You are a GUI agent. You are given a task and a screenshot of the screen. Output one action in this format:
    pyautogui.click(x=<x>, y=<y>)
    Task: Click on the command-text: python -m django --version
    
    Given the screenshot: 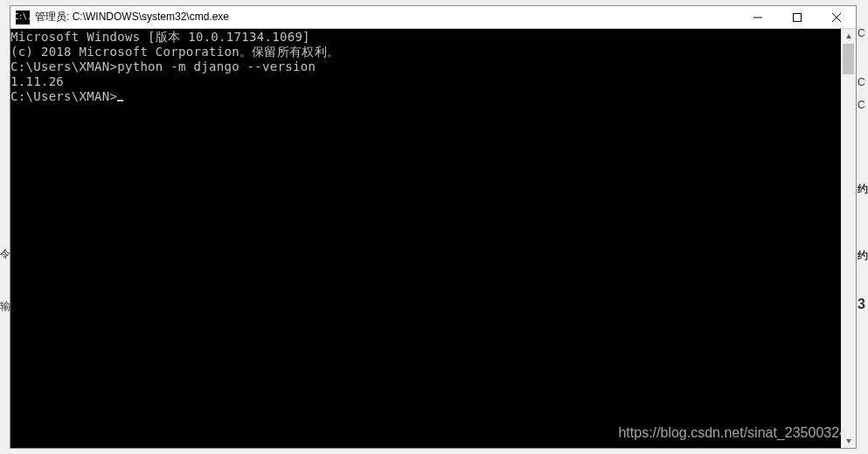 What is the action you would take?
    pyautogui.click(x=217, y=66)
    